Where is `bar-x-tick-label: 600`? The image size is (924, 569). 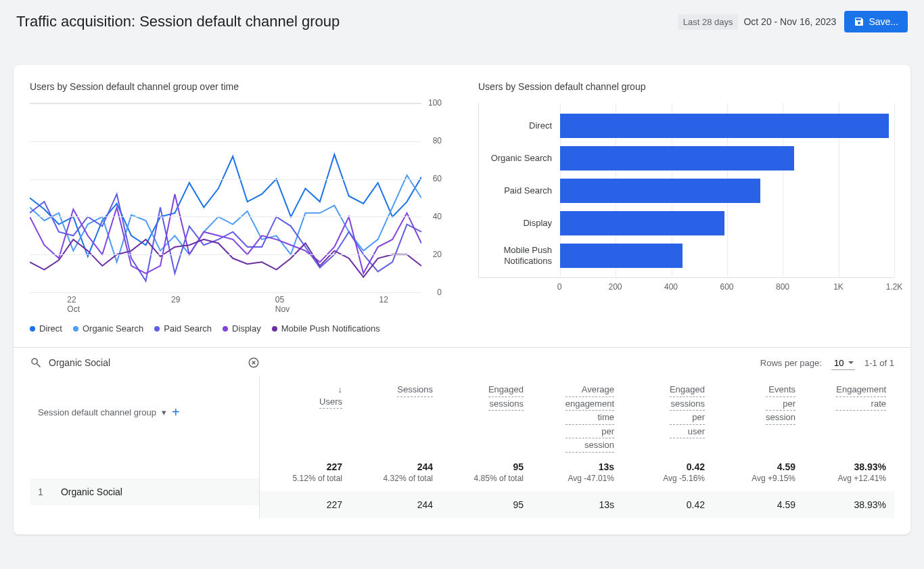
bar-x-tick-label: 600 is located at coordinates (726, 287).